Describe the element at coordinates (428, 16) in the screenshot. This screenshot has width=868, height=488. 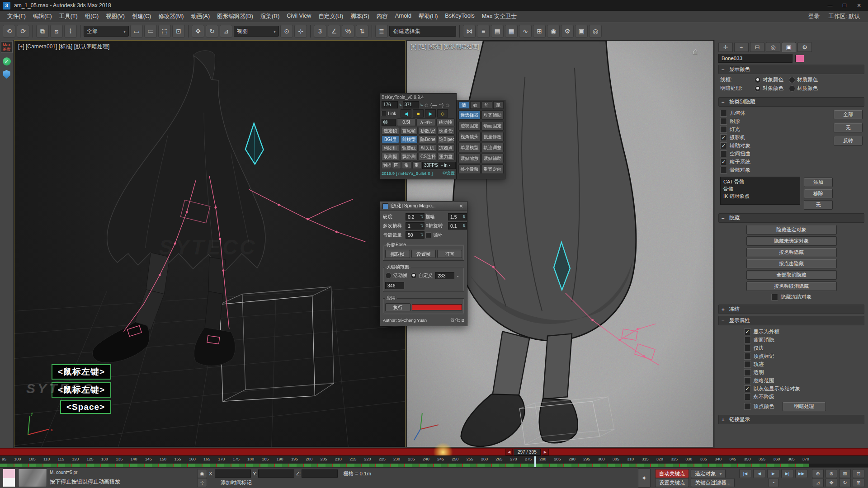
I see `menu-item-帮助(H): 帮助(H)` at that location.